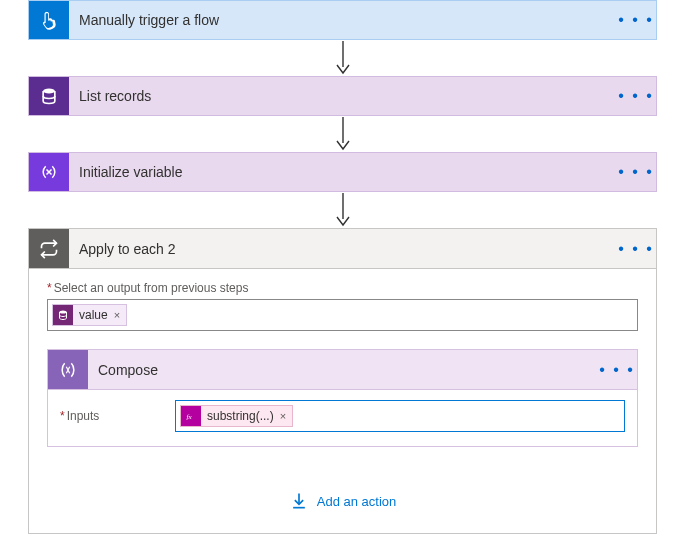 Image resolution: width=685 pixels, height=549 pixels. What do you see at coordinates (190, 417) in the screenshot?
I see `svg-text: fx` at bounding box center [190, 417].